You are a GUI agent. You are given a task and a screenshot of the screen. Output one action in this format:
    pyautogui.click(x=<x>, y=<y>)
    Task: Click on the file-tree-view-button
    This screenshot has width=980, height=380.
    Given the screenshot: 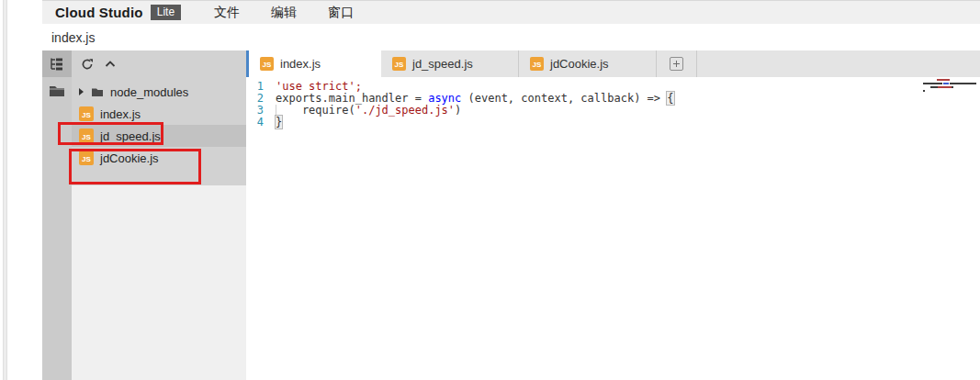 What is the action you would take?
    pyautogui.click(x=57, y=64)
    